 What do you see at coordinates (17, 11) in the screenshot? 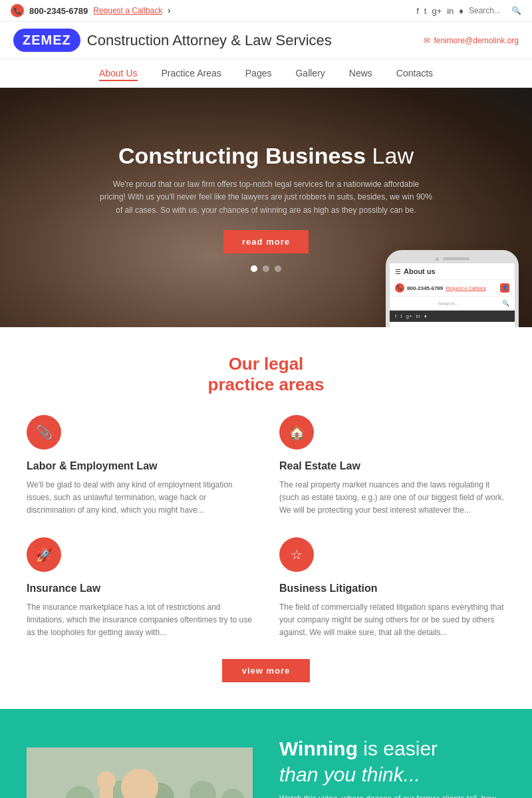
I see `phone-icon: 📞` at bounding box center [17, 11].